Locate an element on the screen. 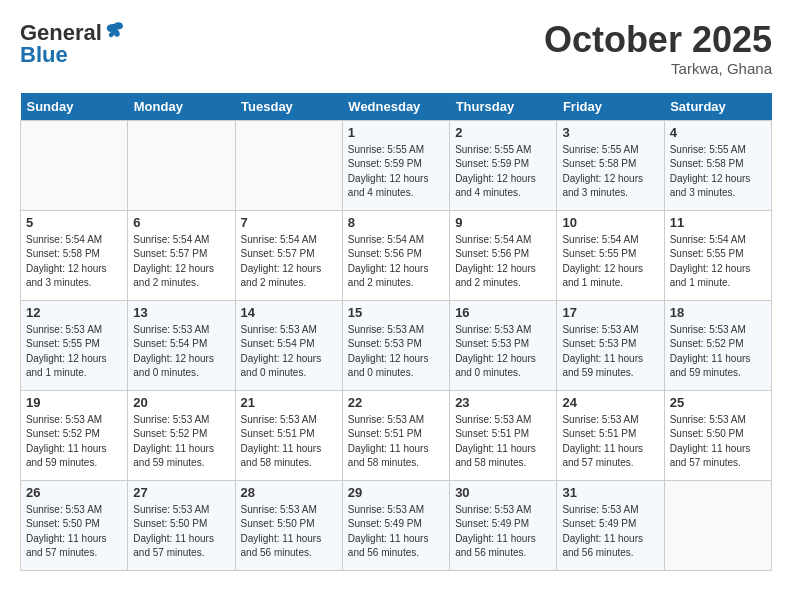  day-info: Sunrise: 5:55 AMSunset: 5:58 PMDaylight:… is located at coordinates (610, 172).